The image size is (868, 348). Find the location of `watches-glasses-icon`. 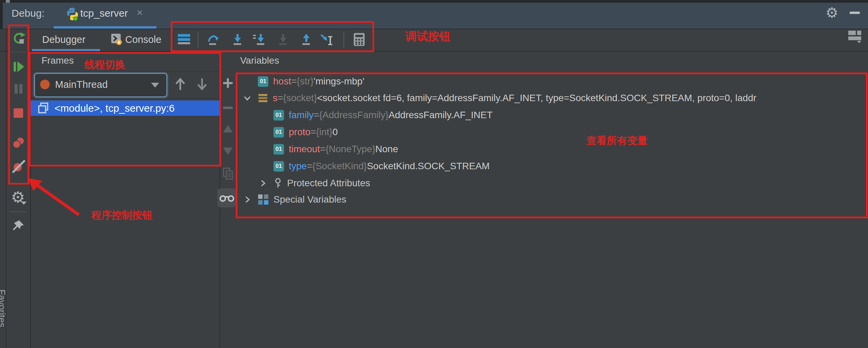

watches-glasses-icon is located at coordinates (227, 198).